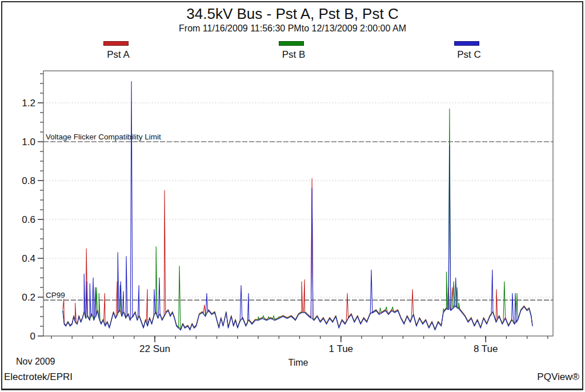 This screenshot has height=392, width=585. What do you see at coordinates (155, 349) in the screenshot?
I see `x-tick-label: 22 Sun` at bounding box center [155, 349].